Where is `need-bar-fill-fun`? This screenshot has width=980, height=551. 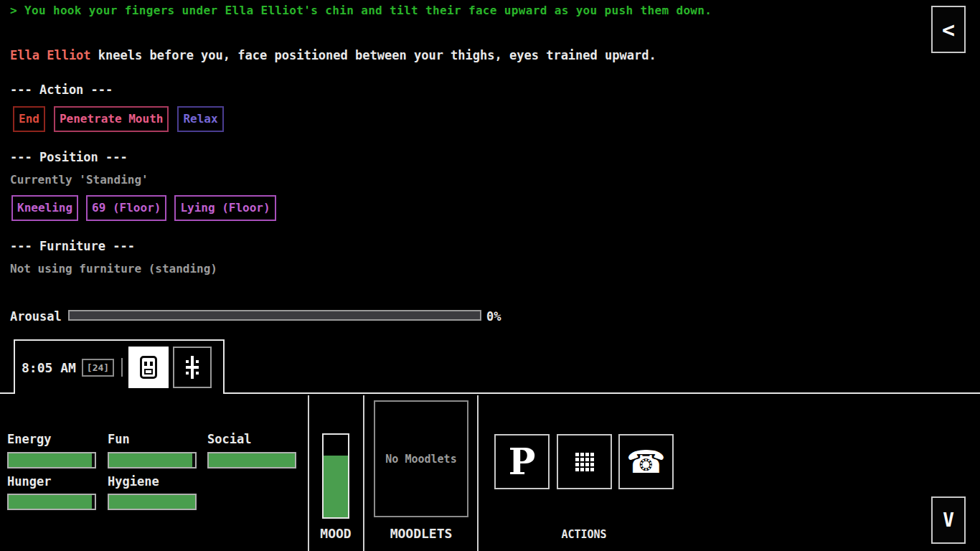 need-bar-fill-fun is located at coordinates (151, 461).